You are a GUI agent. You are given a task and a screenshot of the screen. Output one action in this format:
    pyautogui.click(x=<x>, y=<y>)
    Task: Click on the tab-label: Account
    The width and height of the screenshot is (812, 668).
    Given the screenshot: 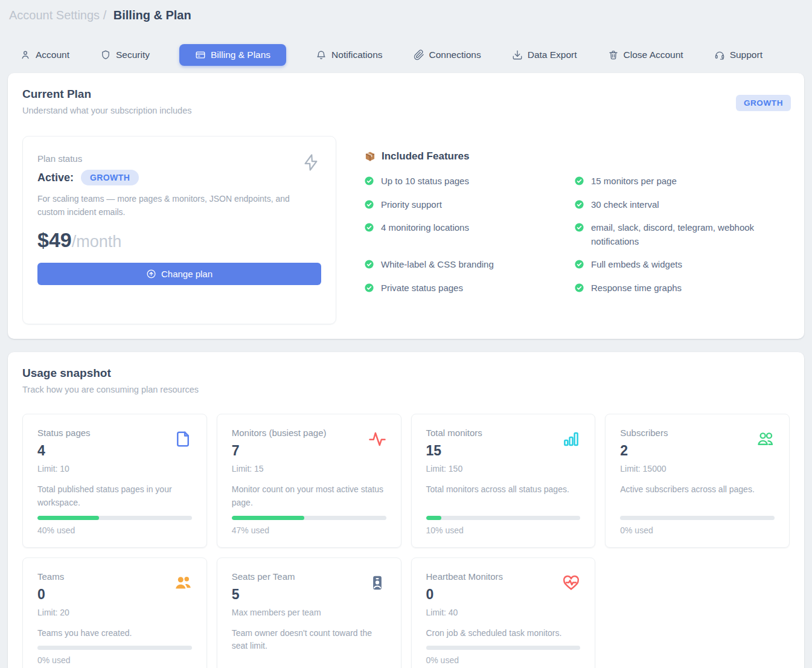 What is the action you would take?
    pyautogui.click(x=53, y=55)
    